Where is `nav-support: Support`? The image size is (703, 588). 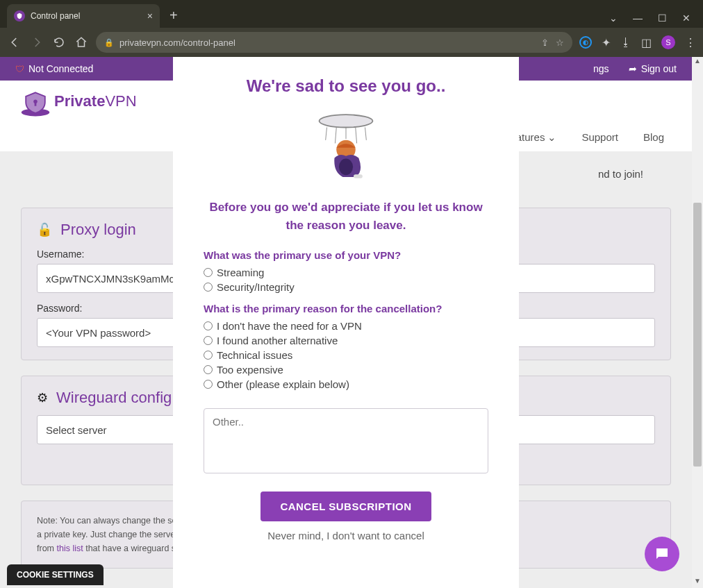
nav-support: Support is located at coordinates (600, 137).